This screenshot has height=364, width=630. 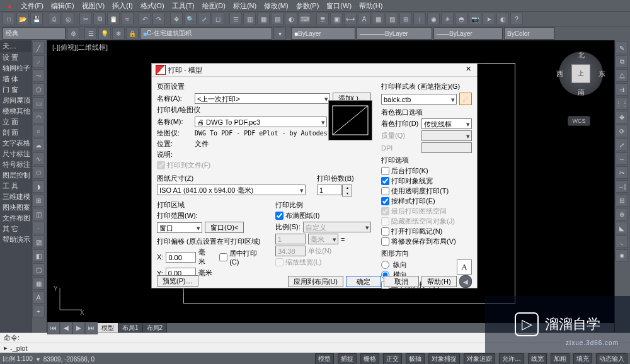 What do you see at coordinates (9, 19) in the screenshot?
I see `new-icon: □` at bounding box center [9, 19].